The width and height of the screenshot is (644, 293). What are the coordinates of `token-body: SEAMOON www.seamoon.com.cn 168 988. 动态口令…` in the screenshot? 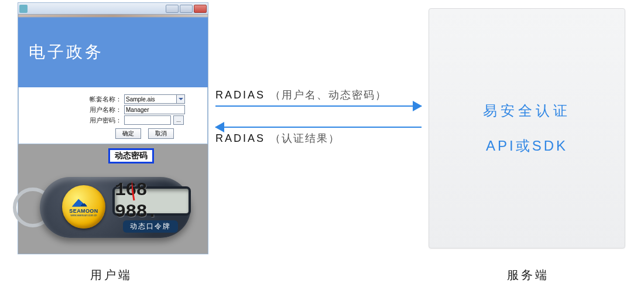 It's located at (115, 207).